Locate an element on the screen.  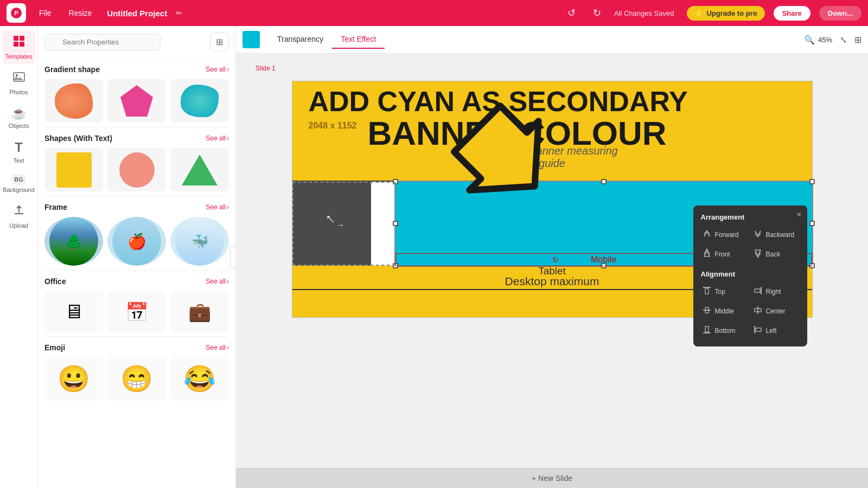
shapes-with-text-title: Shapes (With Text) is located at coordinates (78, 138).